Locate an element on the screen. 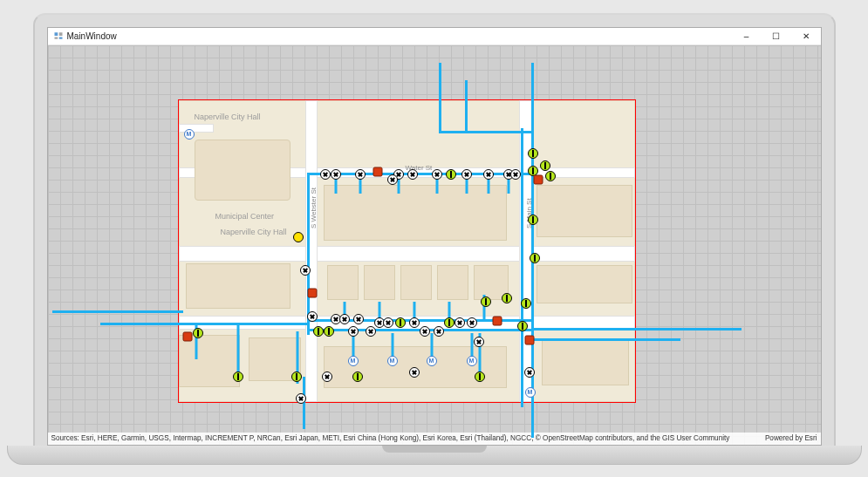 The height and width of the screenshot is (477, 868). close-button: ✕ is located at coordinates (806, 37).